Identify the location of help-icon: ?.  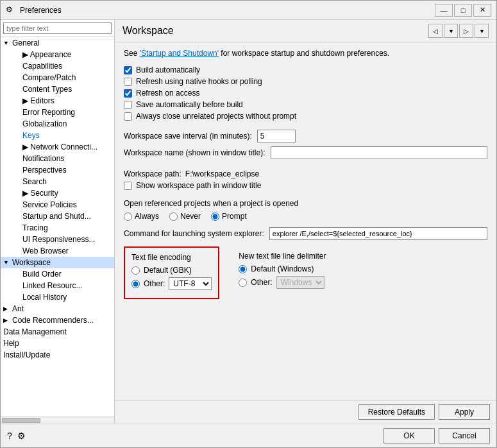
(10, 436).